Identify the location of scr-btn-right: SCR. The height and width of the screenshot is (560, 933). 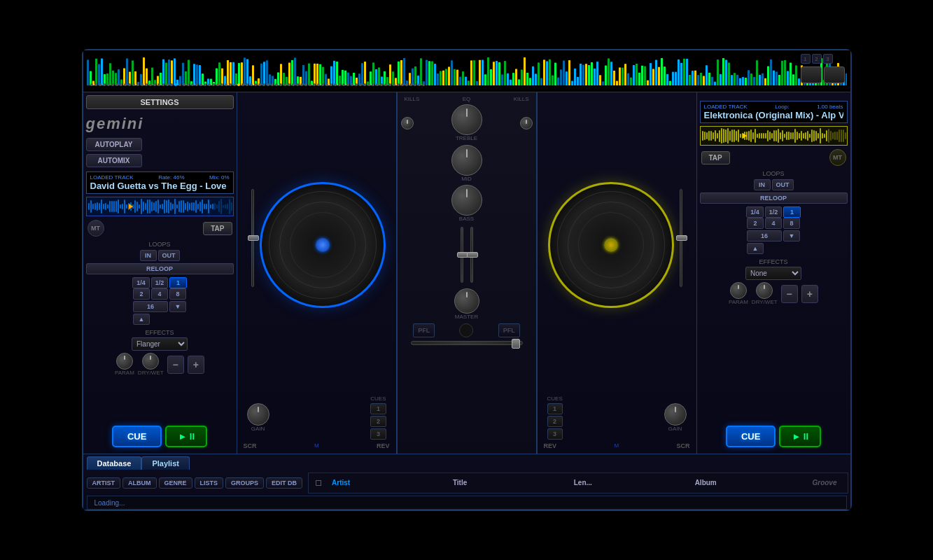
(683, 446).